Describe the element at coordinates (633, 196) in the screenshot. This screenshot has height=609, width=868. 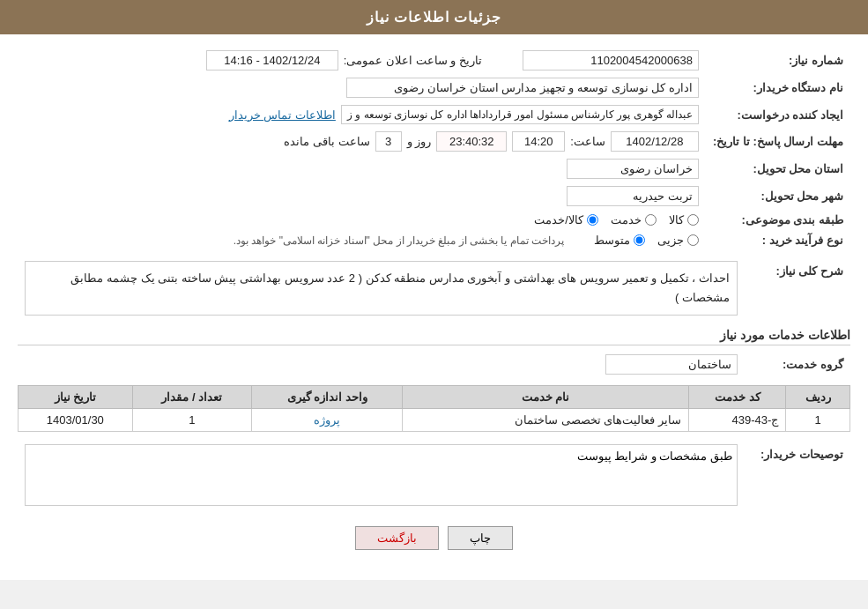
I see `shahr-value: تربت حیدریه` at that location.